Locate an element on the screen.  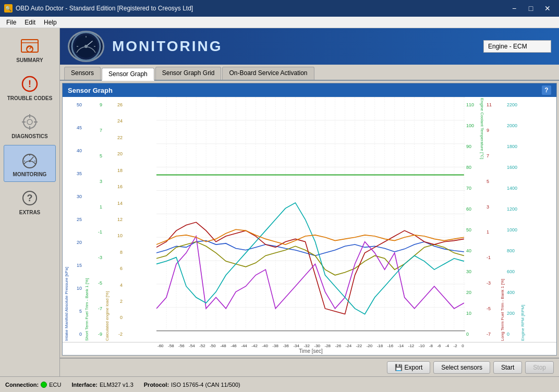
select-sensors-button: Select sensors is located at coordinates (462, 368).